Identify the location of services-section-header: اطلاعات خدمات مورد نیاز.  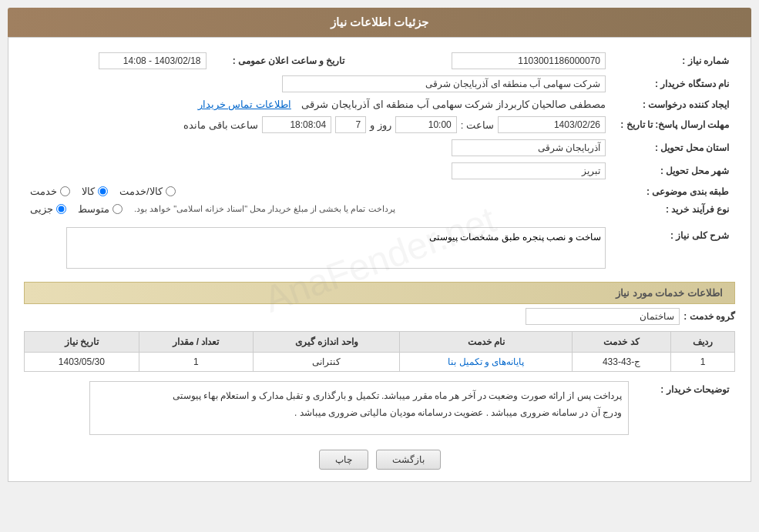
(379, 293).